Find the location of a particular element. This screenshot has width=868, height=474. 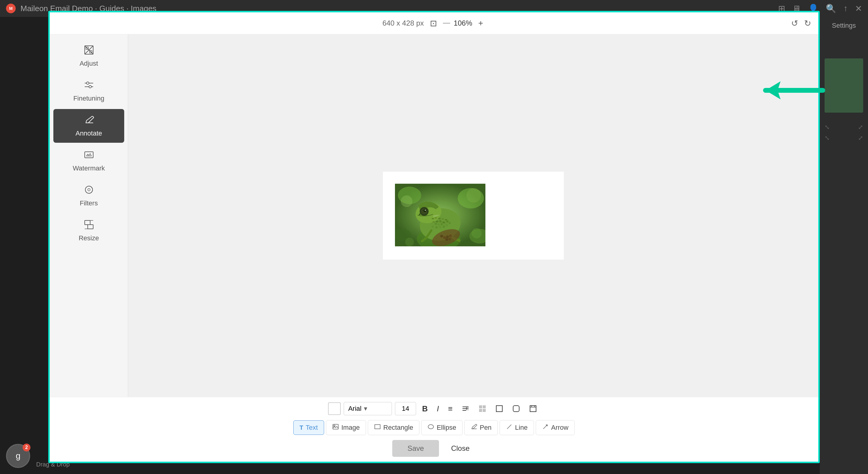

font-size-input is located at coordinates (406, 409).